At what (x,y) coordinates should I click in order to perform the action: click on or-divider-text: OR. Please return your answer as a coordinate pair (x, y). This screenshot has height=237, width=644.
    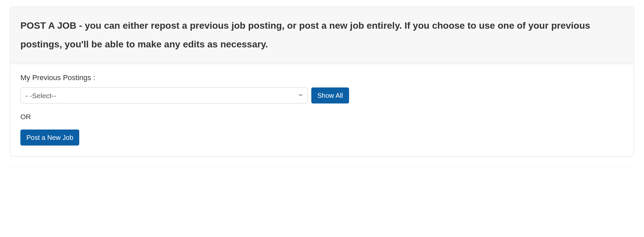
    Looking at the image, I should click on (322, 117).